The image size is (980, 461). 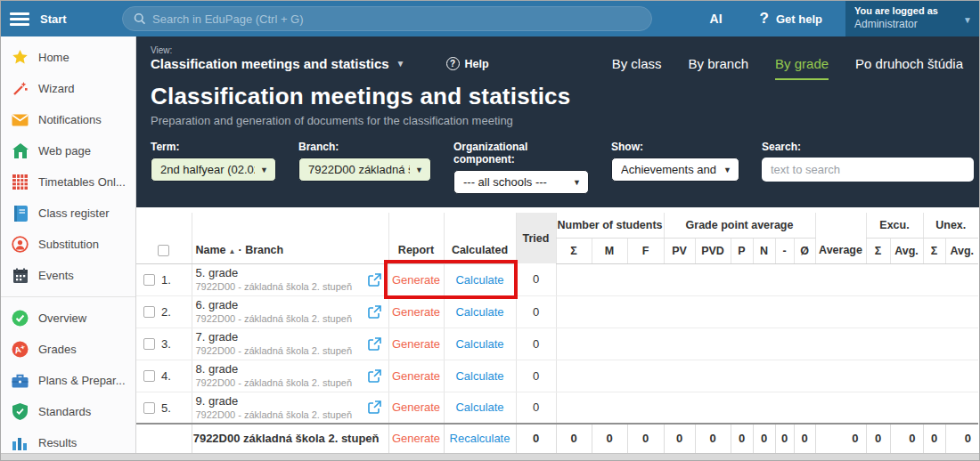 What do you see at coordinates (68, 89) in the screenshot?
I see `sidebar-item-wizard: Wizard` at bounding box center [68, 89].